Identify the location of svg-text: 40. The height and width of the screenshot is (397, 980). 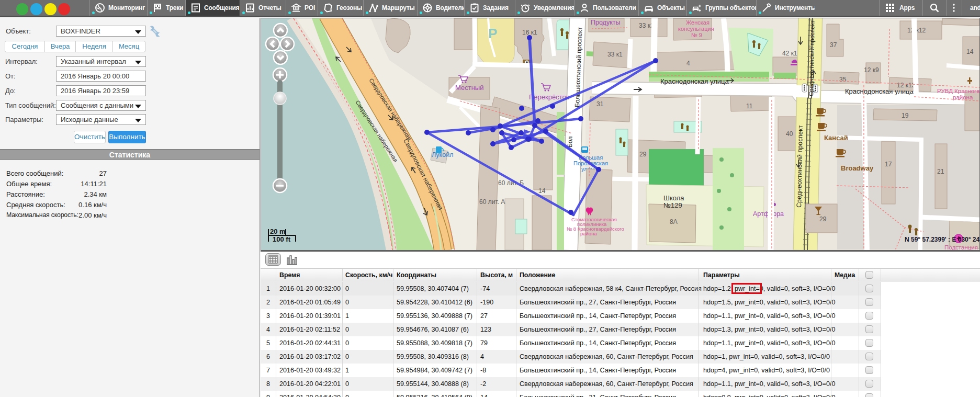
(790, 134).